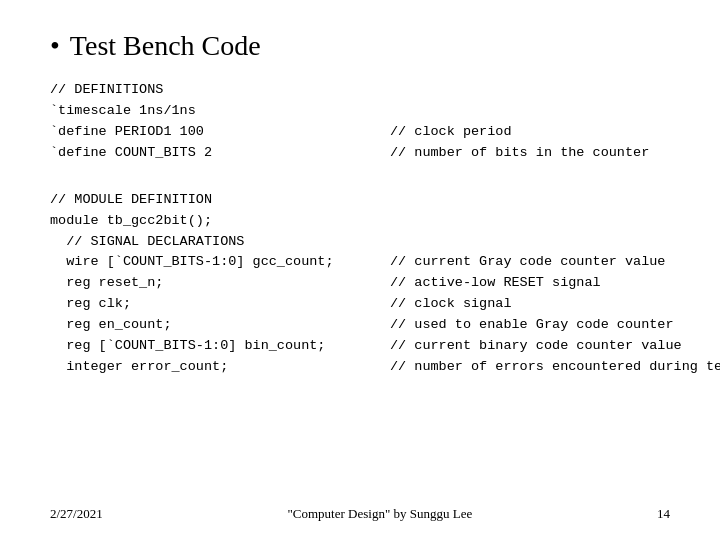 Image resolution: width=720 pixels, height=540 pixels. I want to click on clk-comment: // clock signal, so click(451, 304).